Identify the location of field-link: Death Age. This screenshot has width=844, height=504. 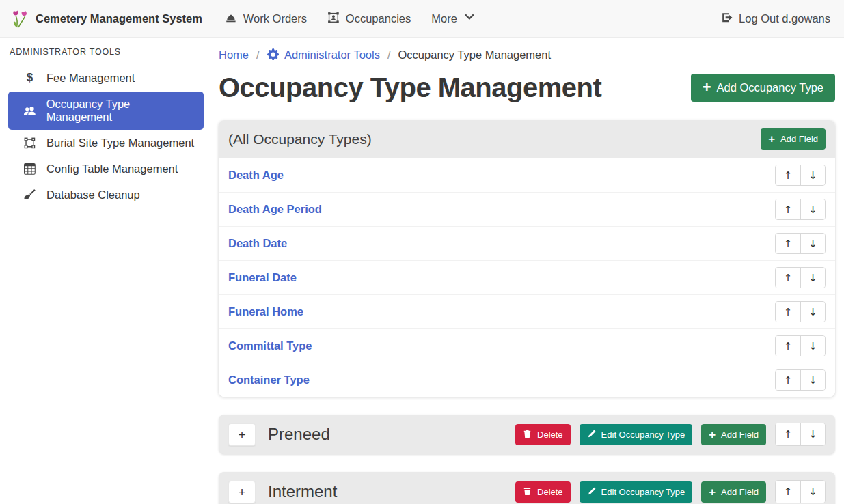
(256, 175).